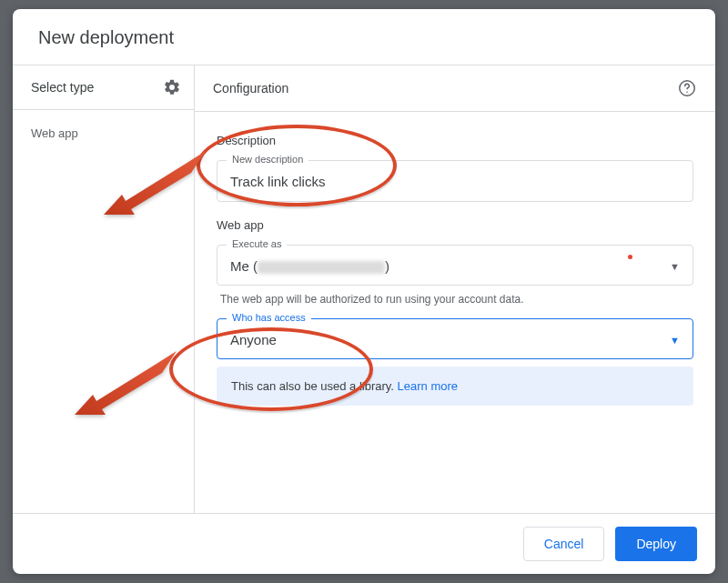  I want to click on cancel-button: Cancel, so click(564, 544).